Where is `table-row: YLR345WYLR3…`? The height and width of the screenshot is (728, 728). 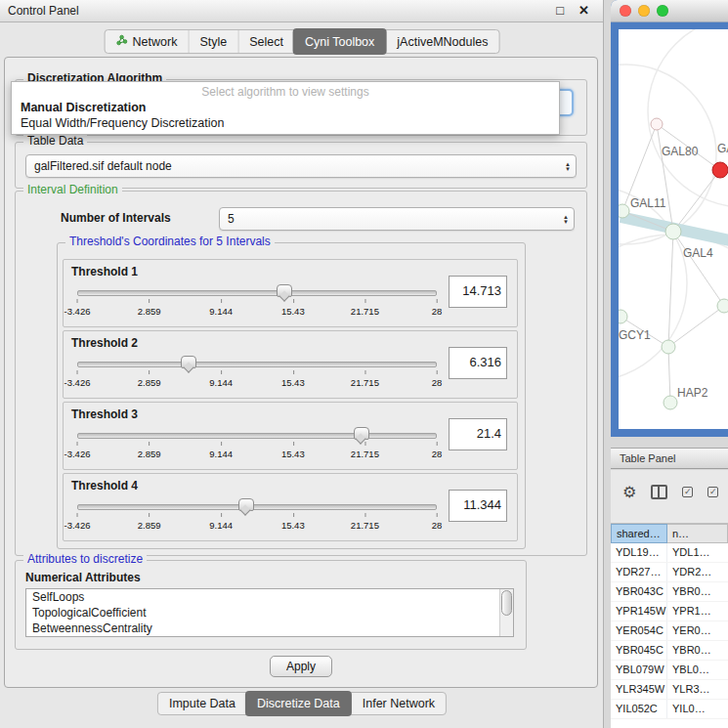 table-row: YLR345WYLR3… is located at coordinates (669, 690).